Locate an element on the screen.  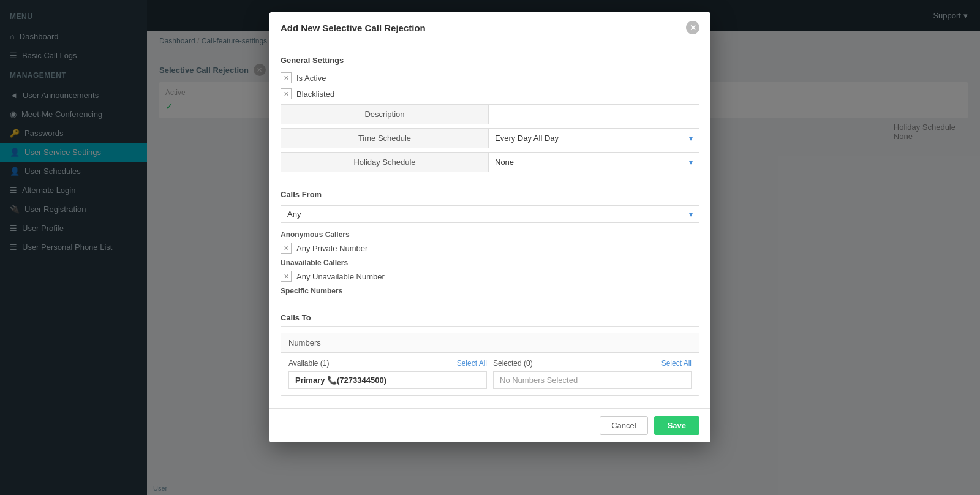
cancel-button: Cancel is located at coordinates (624, 425).